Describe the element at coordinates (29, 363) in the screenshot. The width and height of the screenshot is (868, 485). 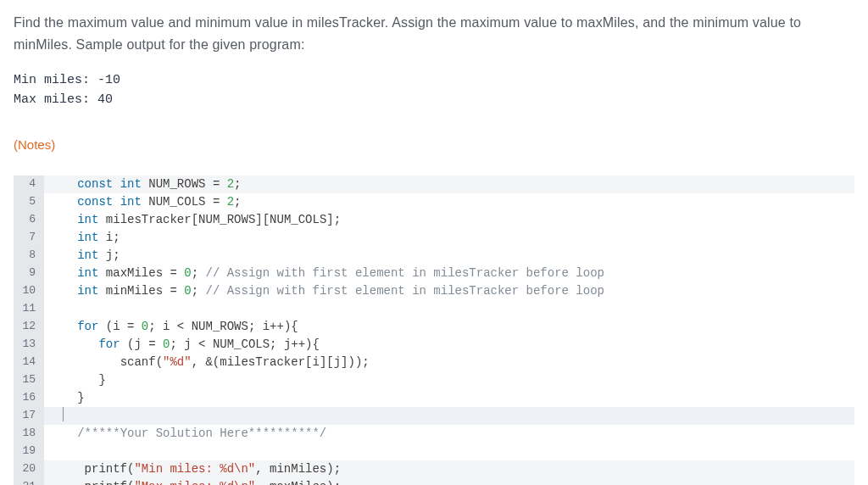
I see `line-number: 14` at that location.